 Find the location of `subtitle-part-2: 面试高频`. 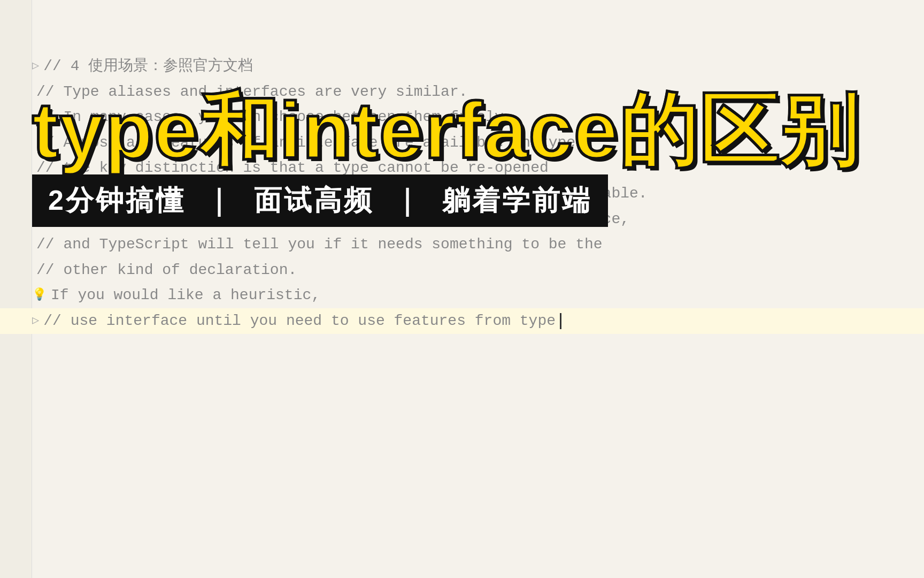

subtitle-part-2: 面试高频 is located at coordinates (314, 200).